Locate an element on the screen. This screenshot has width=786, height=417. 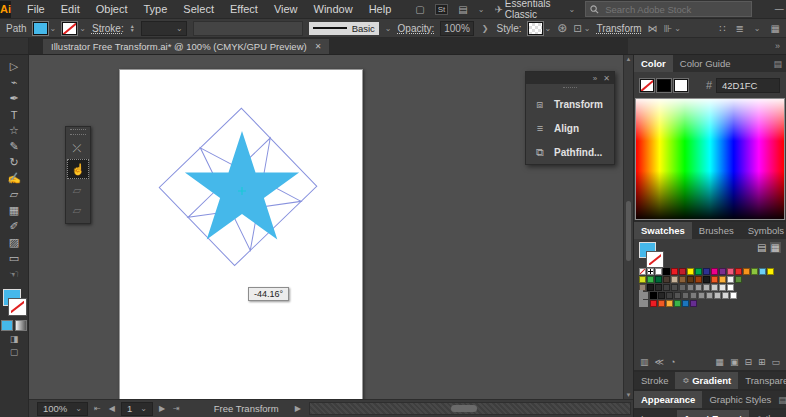
style-dropdown: ⌄ is located at coordinates (540, 28).